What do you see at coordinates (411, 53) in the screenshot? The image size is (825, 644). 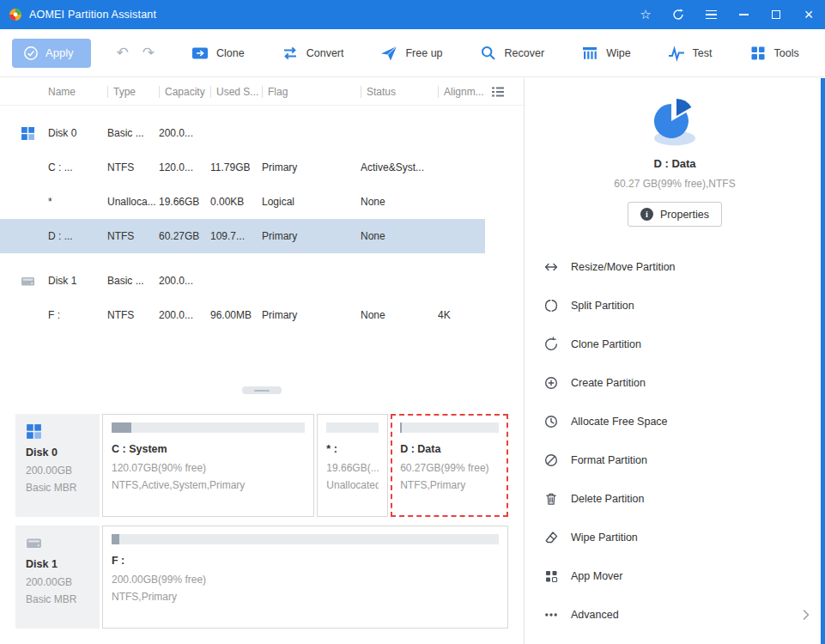 I see `toolbar-free-up: Free up` at bounding box center [411, 53].